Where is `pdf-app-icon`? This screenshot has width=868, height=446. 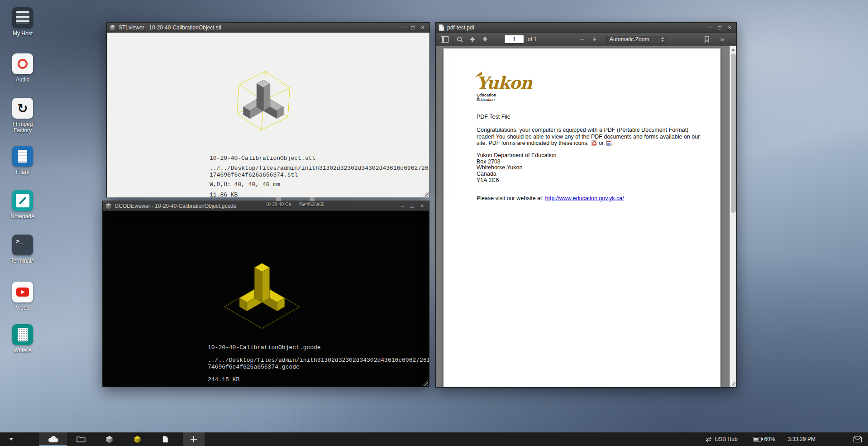 pdf-app-icon is located at coordinates (442, 28).